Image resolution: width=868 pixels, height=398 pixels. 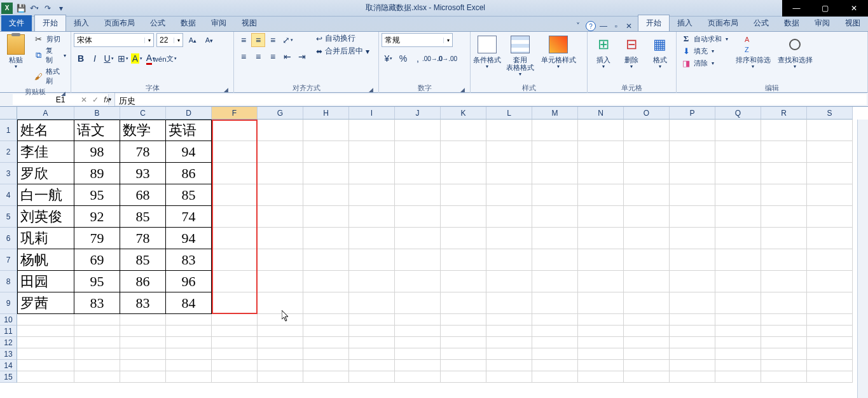 What do you see at coordinates (9, 260) in the screenshot?
I see `row-header-7: 7` at bounding box center [9, 260].